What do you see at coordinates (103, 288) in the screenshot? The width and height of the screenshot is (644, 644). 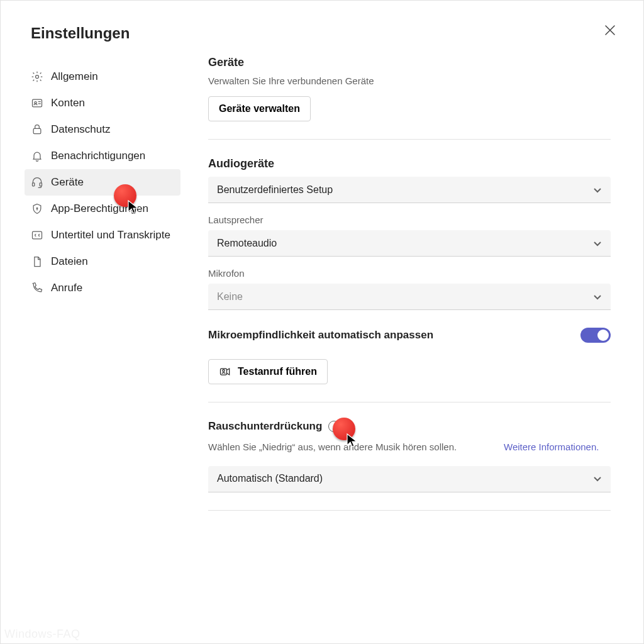 I see `sidebar-item-calls: Anrufe` at bounding box center [103, 288].